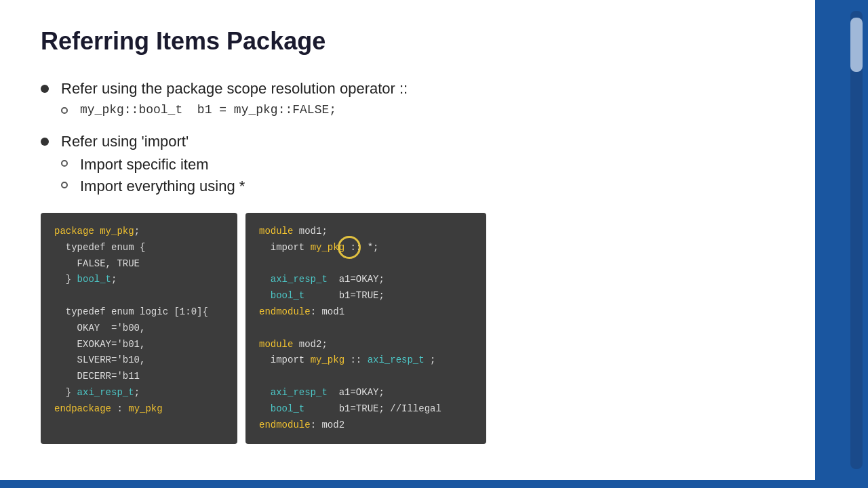 The image size is (868, 488). I want to click on sidebar-right, so click(842, 240).